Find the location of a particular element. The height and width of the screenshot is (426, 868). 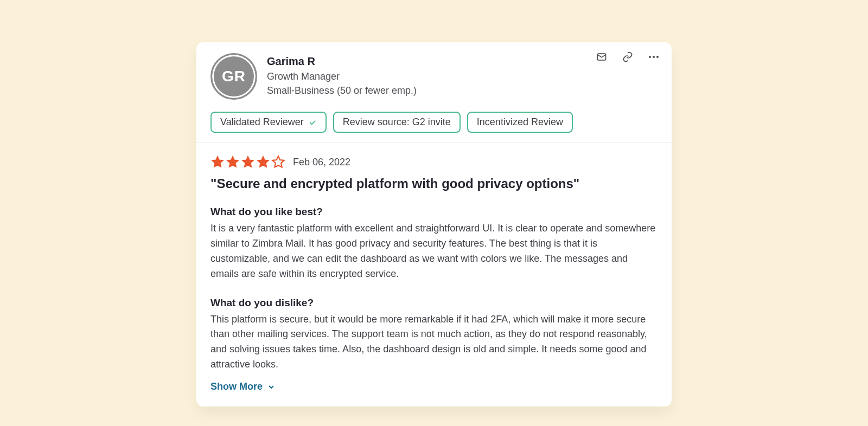

reviewer-meta: Garima R Growth Manager Small-Business (… is located at coordinates (342, 76).